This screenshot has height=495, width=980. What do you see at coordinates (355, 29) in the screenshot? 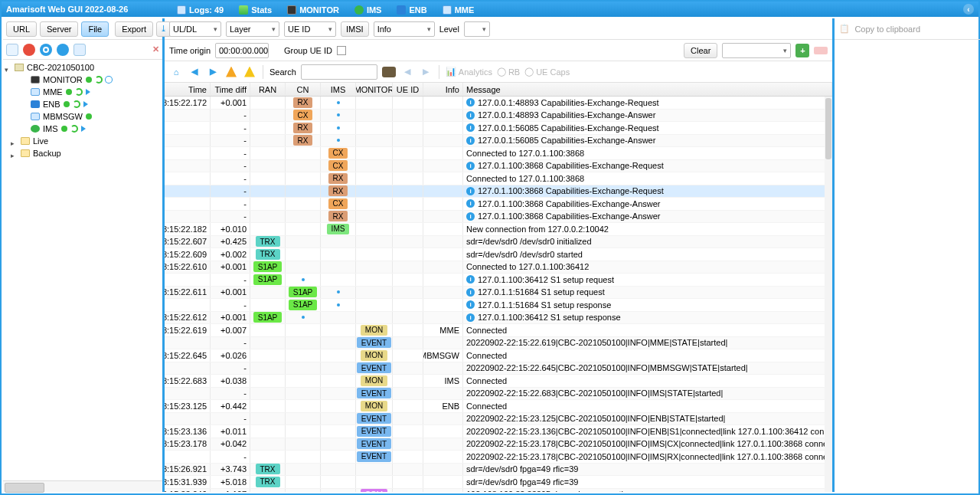
I see `imsi-button: IMSI` at bounding box center [355, 29].